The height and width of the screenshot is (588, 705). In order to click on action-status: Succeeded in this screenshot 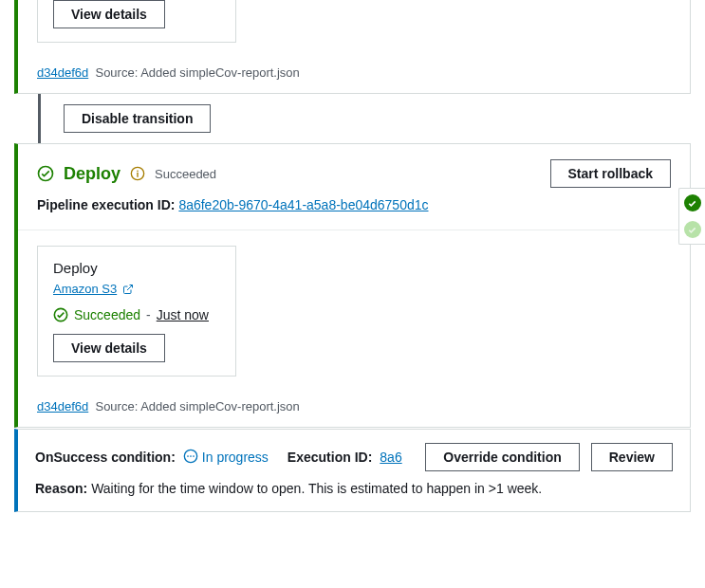, I will do `click(107, 315)`.